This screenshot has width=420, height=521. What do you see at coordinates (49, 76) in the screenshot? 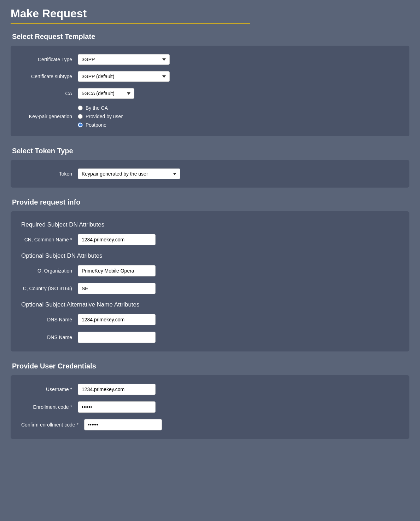
I see `certificate-subtype-label: Certificate subtype` at bounding box center [49, 76].